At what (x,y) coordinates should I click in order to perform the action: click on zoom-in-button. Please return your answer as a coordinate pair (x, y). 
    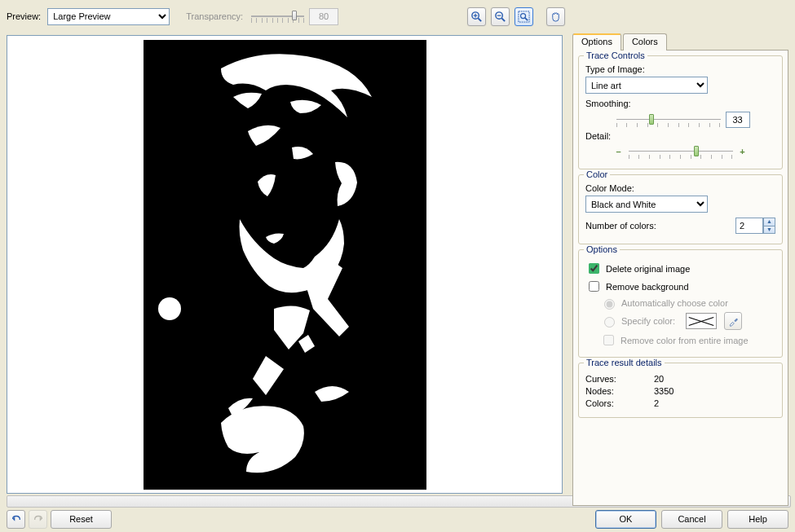
    Looking at the image, I should click on (476, 16).